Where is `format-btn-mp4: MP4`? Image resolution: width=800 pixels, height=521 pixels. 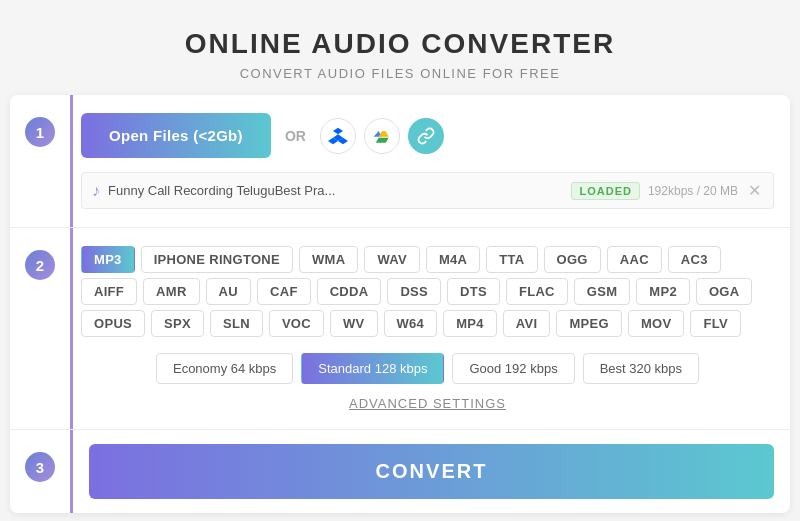 format-btn-mp4: MP4 is located at coordinates (470, 324).